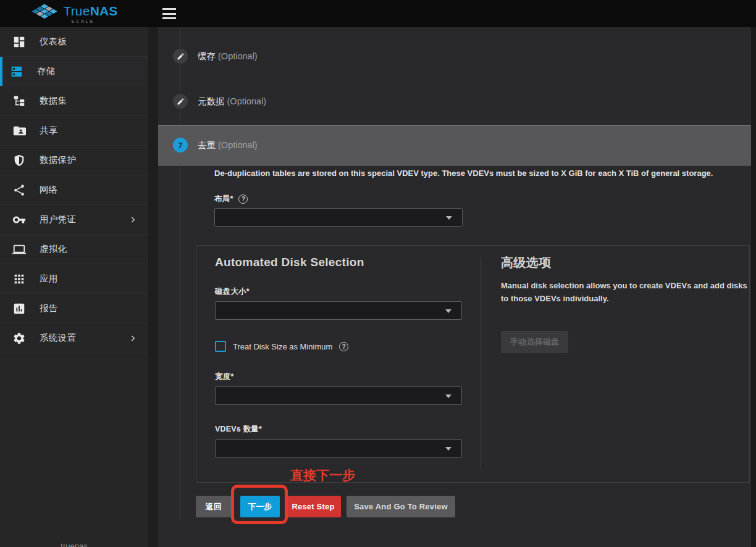 The width and height of the screenshot is (756, 547). I want to click on virtualization-icon, so click(19, 249).